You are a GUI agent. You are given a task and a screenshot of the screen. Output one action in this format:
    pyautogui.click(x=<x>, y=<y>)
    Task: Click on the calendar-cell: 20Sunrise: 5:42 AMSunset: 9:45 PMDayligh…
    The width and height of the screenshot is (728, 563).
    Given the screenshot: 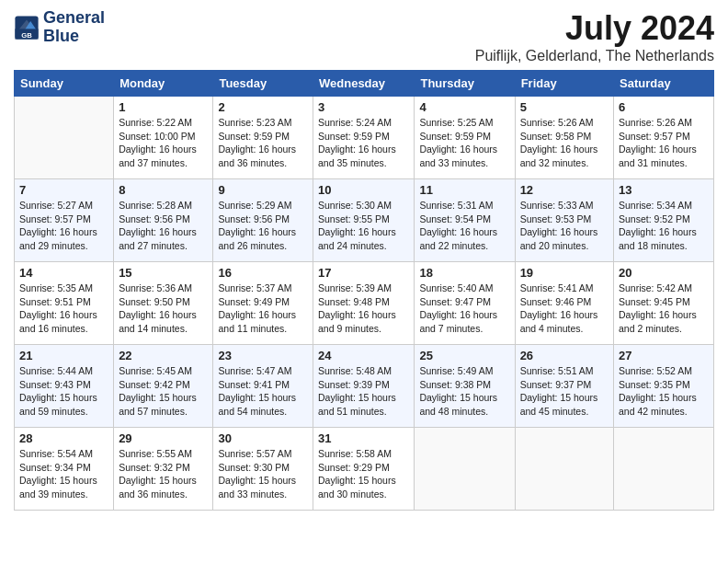 What is the action you would take?
    pyautogui.click(x=664, y=304)
    